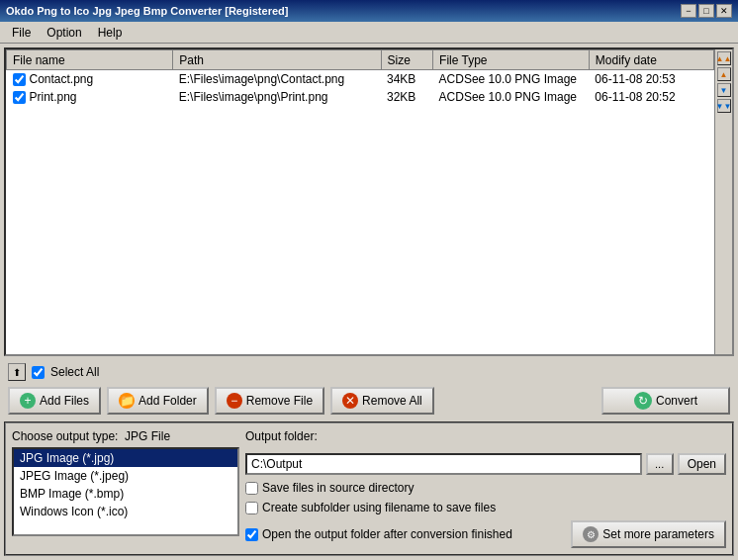  Describe the element at coordinates (388, 534) in the screenshot. I see `open-after-conversion-label: Open the output folder after conversion …` at that location.